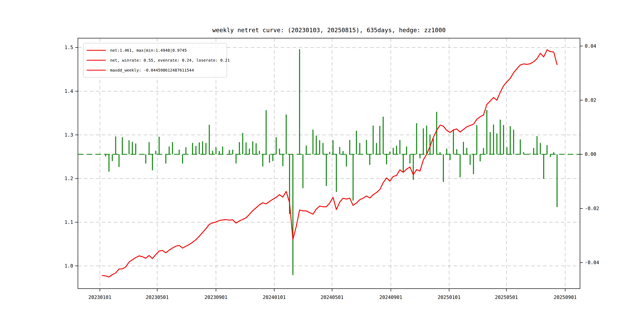 This screenshot has height=322, width=644. I want to click on chart-title: weekly netret curve: (20230103, 20250815…, so click(329, 30).